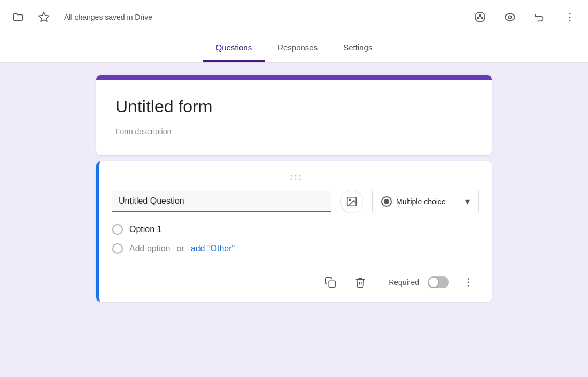 The width and height of the screenshot is (588, 377). Describe the element at coordinates (467, 202) in the screenshot. I see `dropdown-chevron-icon: ▾` at that location.